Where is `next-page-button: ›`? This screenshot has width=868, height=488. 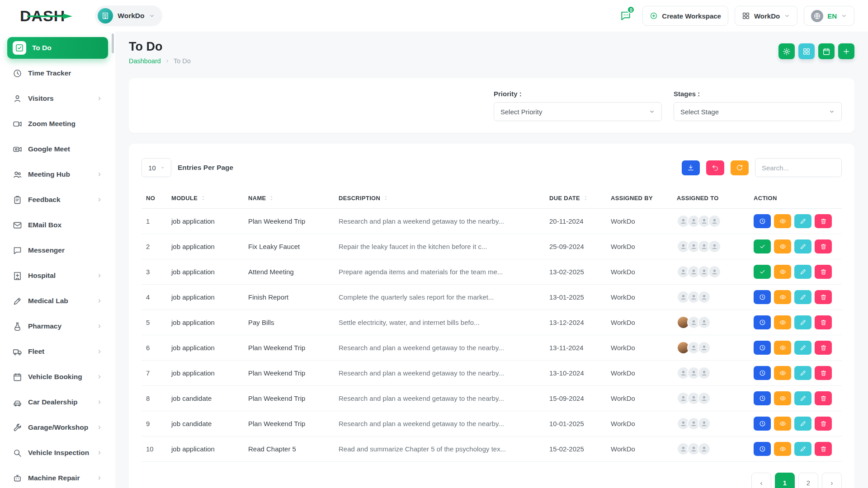
next-page-button: › is located at coordinates (832, 480).